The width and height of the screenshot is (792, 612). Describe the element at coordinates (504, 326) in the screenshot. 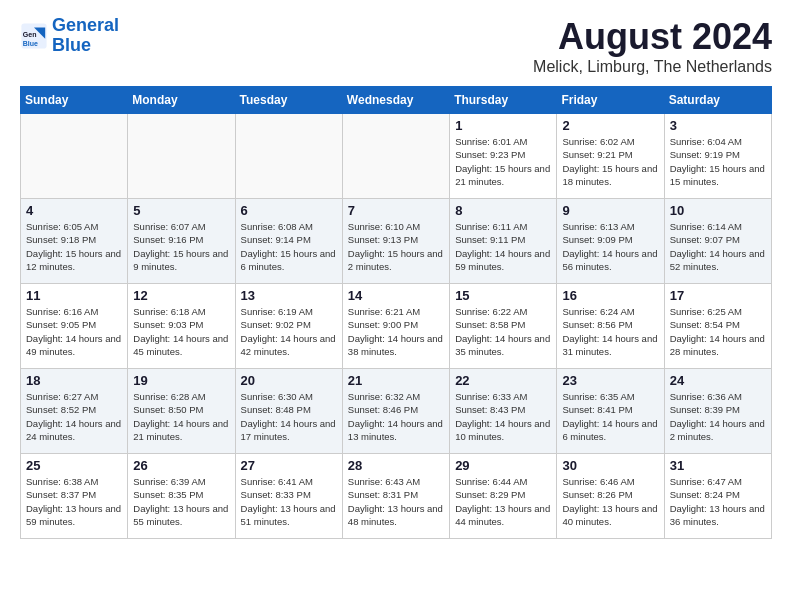

I see `calendar-cell: 15Sunrise: 6:22 AM Sunset: 8:58 PM Dayli…` at that location.